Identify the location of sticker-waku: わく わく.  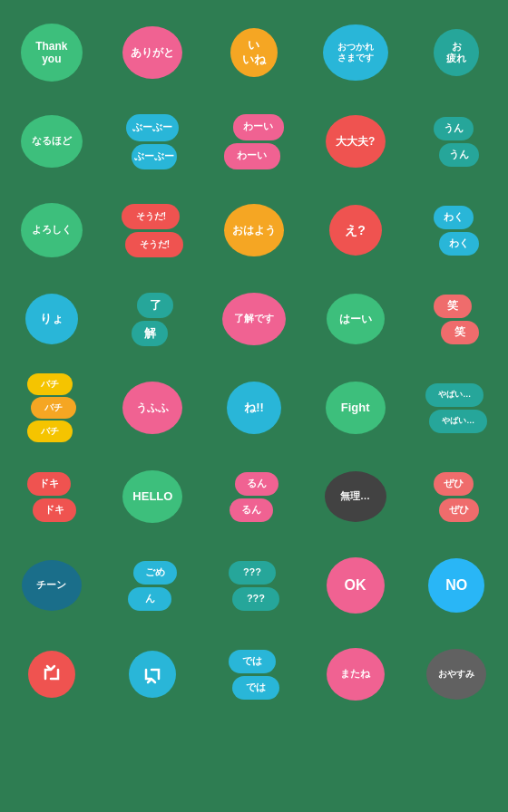
(456, 230).